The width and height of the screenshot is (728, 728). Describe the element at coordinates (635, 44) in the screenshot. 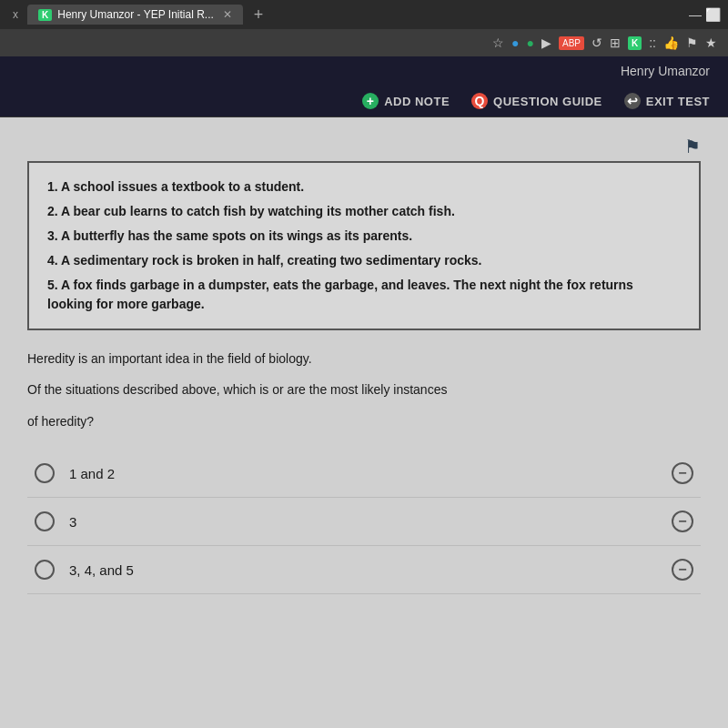

I see `k-icon: K` at that location.